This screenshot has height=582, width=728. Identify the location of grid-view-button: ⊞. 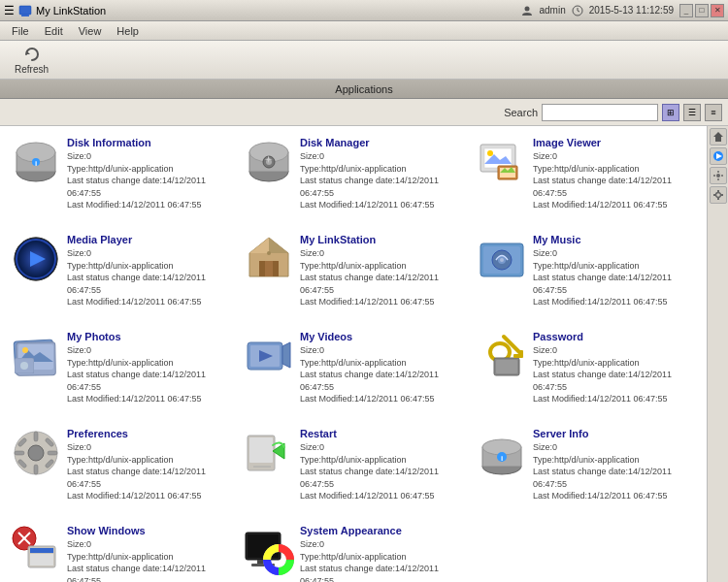
(671, 113).